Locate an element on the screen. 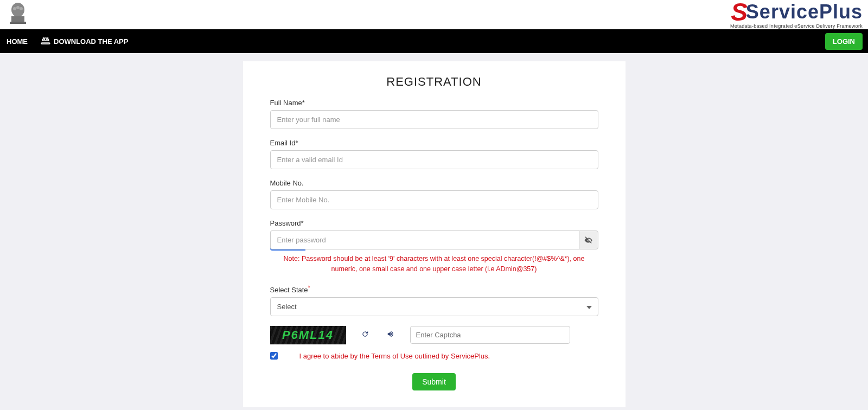 Image resolution: width=868 pixels, height=410 pixels. nav-bar: HOME DOWNLOAD THE APP LOGIN is located at coordinates (434, 41).